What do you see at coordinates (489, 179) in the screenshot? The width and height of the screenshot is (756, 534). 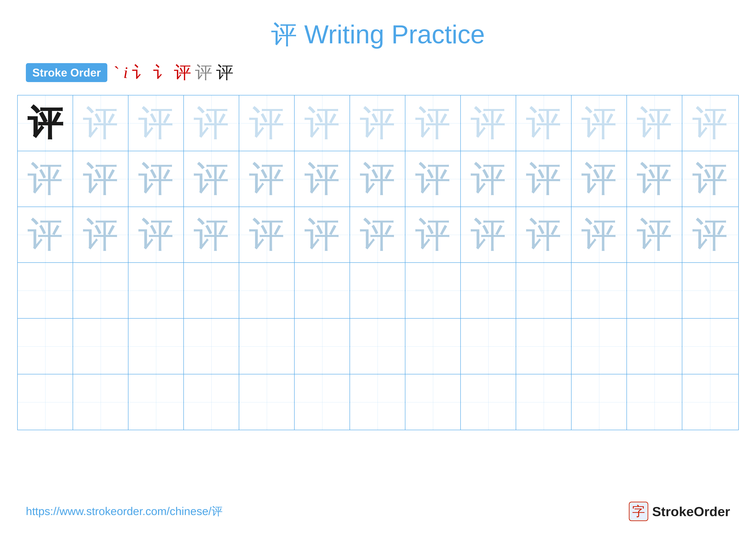 I see `grid-cell-1-8: 评` at bounding box center [489, 179].